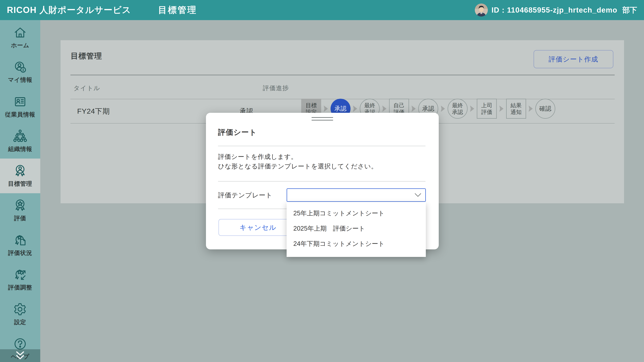 The height and width of the screenshot is (362, 644). Describe the element at coordinates (356, 228) in the screenshot. I see `dropdown-option: 2025年上期 評価シート` at that location.